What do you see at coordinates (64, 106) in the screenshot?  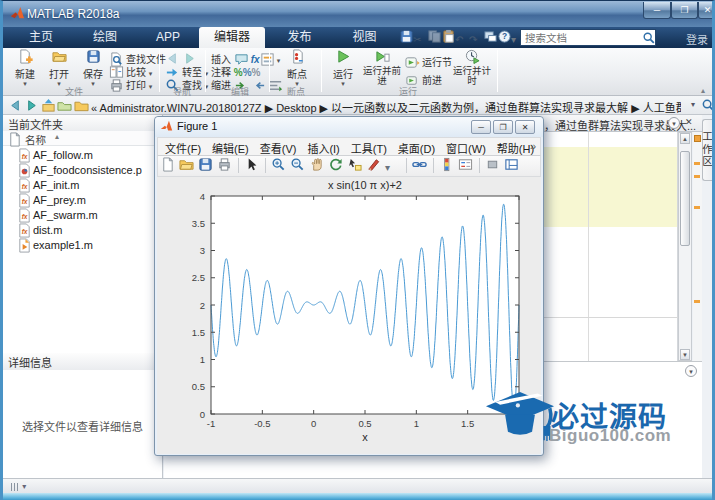 I see `browse-folder-icon` at bounding box center [64, 106].